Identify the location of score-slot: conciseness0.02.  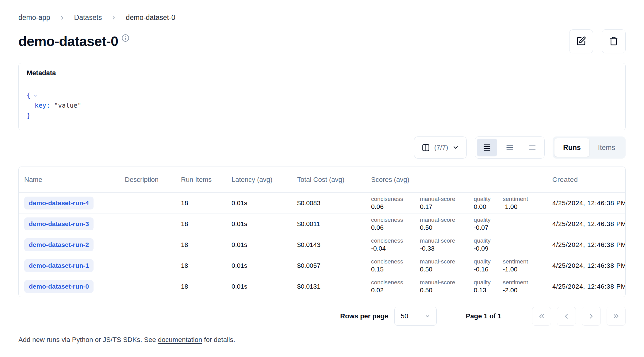
(396, 286).